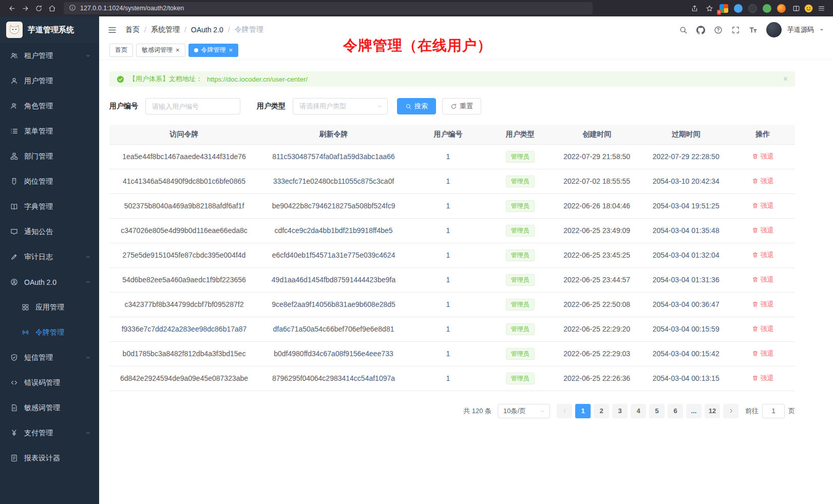 This screenshot has width=833, height=504. What do you see at coordinates (774, 30) in the screenshot?
I see `user-avatar` at bounding box center [774, 30].